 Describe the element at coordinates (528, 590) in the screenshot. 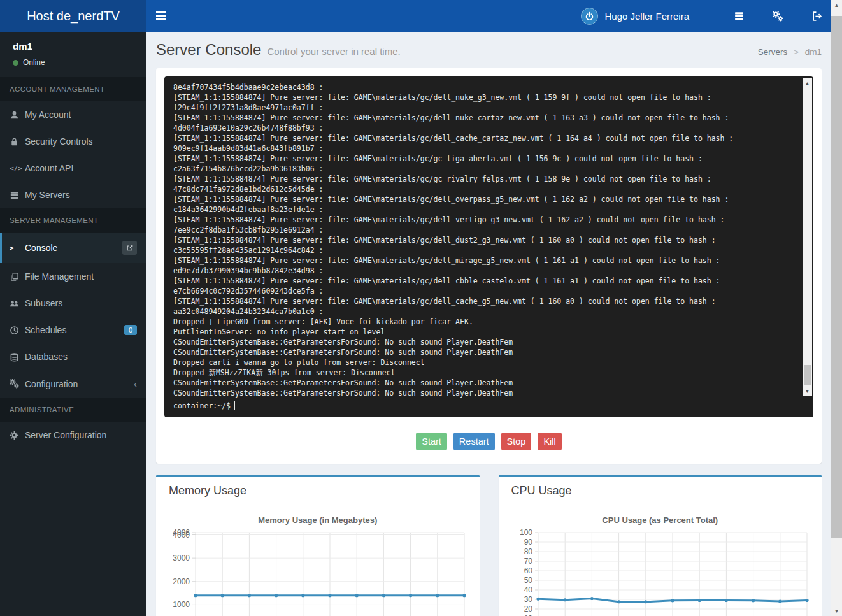

I see `svg-text: 40` at that location.